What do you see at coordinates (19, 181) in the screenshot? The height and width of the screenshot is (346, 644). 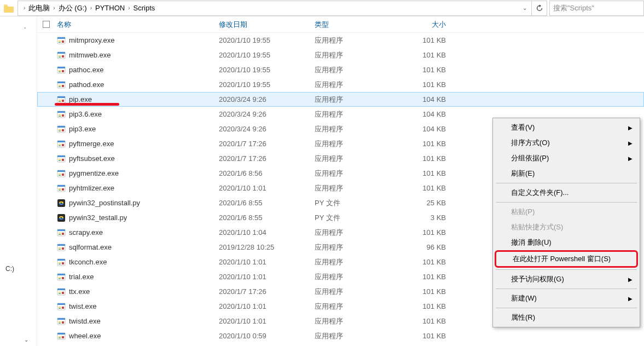 I see `nav-tree: ˆ C:) ⌄` at bounding box center [19, 181].